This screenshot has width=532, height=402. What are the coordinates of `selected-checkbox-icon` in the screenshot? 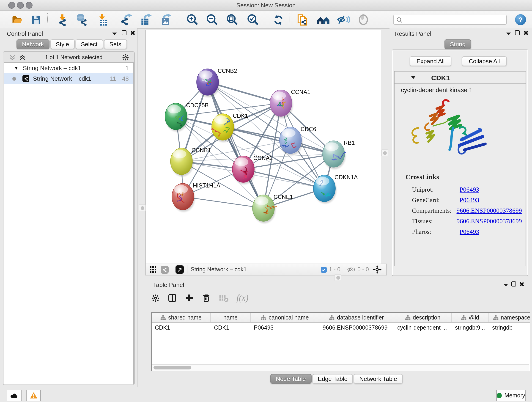 It's located at (324, 269).